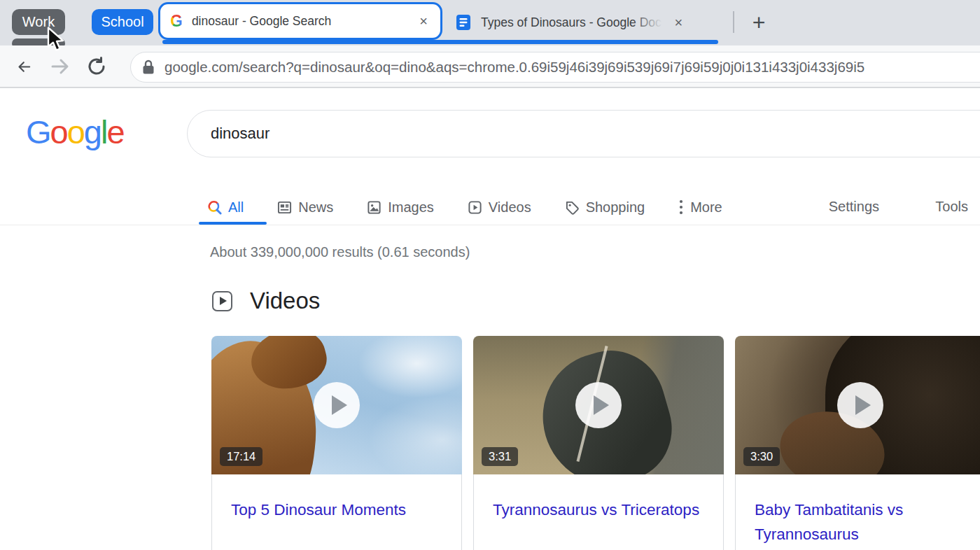 This screenshot has height=550, width=980. I want to click on video-duration-badge: 3:30, so click(762, 456).